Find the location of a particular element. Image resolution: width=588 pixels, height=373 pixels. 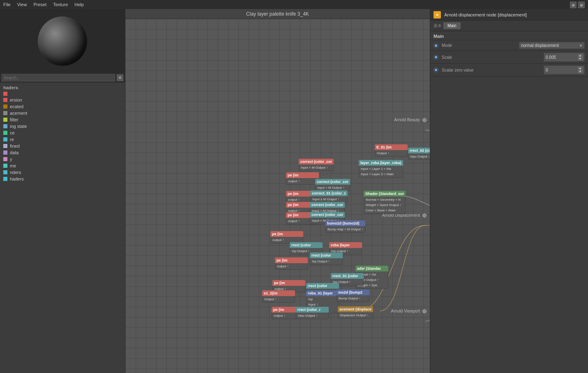

sidebar-item: data is located at coordinates (62, 153).